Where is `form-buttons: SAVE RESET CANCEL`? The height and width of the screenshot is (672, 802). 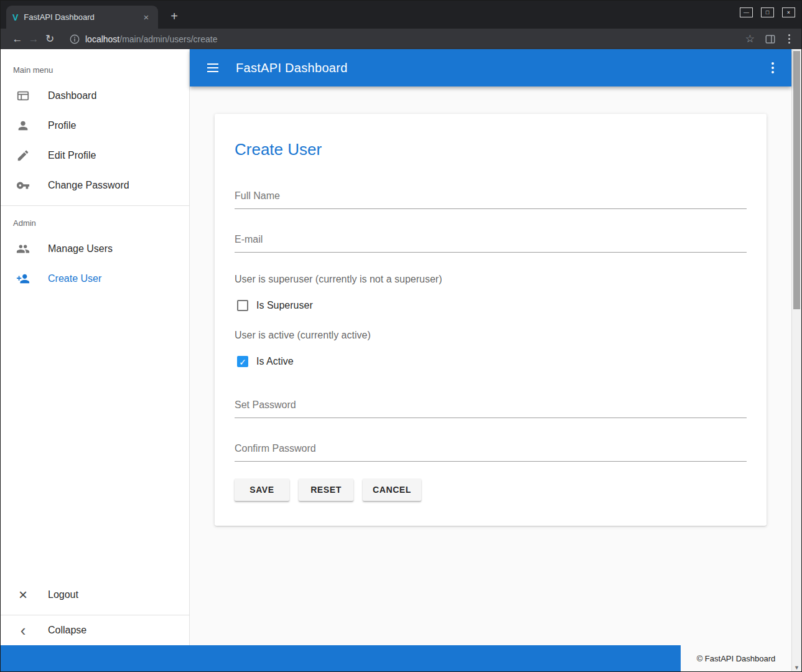 form-buttons: SAVE RESET CANCEL is located at coordinates (490, 490).